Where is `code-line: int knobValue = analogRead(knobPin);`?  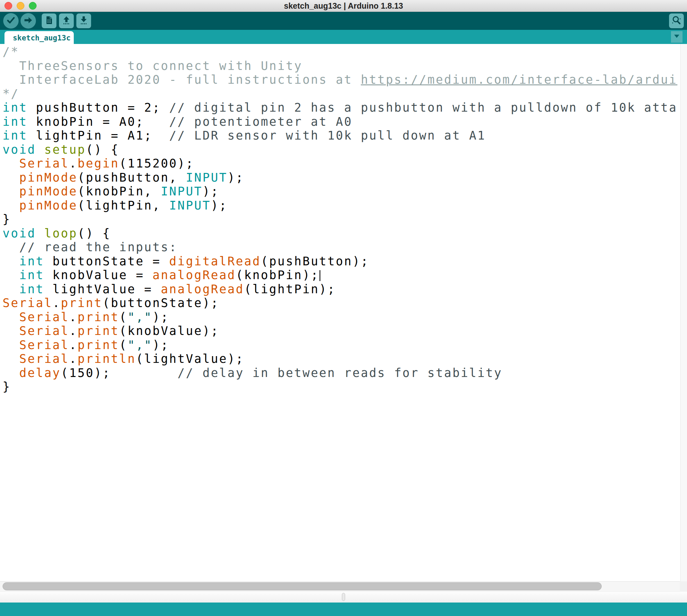
code-line: int knobValue = analogRead(knobPin); is located at coordinates (345, 275).